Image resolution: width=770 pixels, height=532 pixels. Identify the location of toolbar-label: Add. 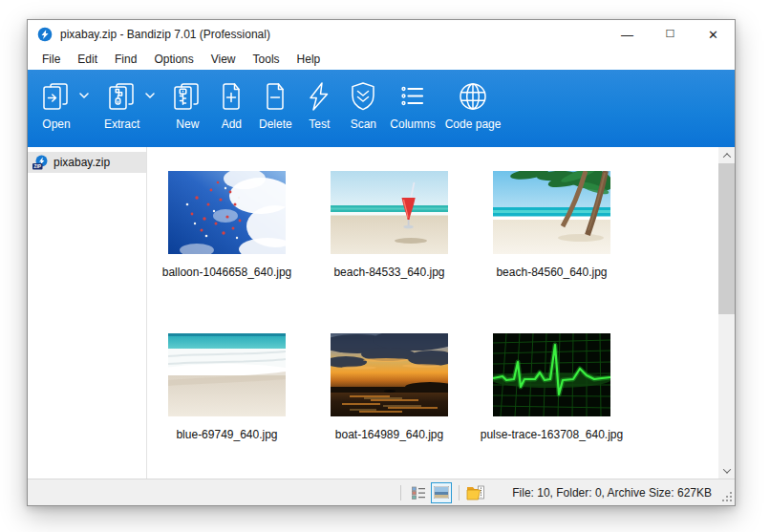
(231, 124).